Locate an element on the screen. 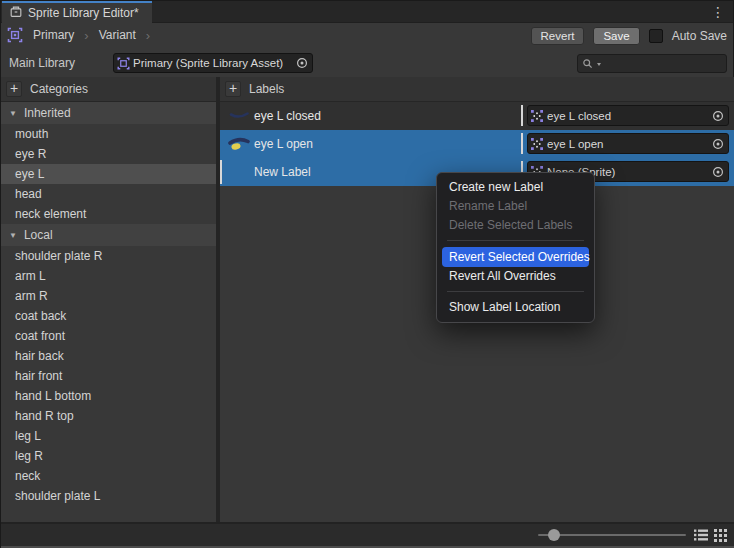 The image size is (734, 548). category-item-head: head is located at coordinates (108, 194).